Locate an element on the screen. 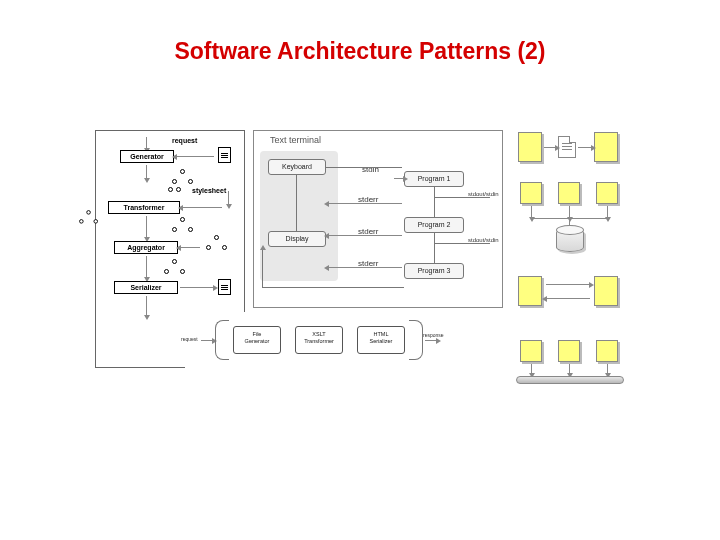 The width and height of the screenshot is (720, 540). label-request: request is located at coordinates (184, 140).